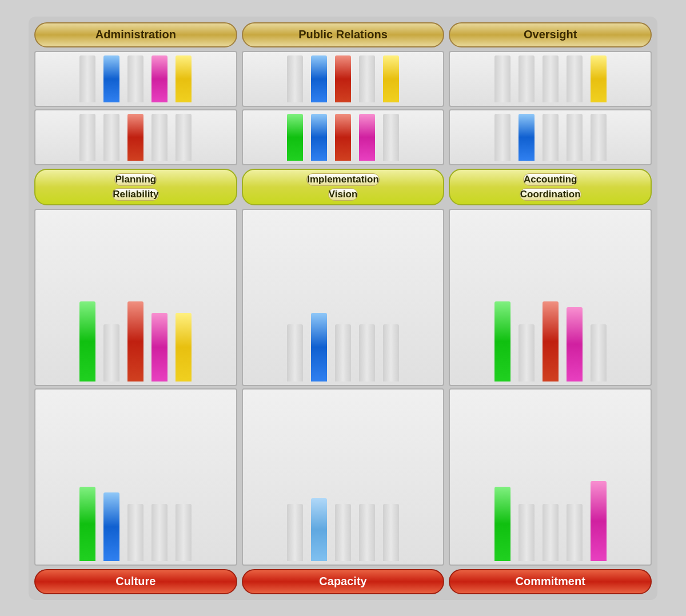  Describe the element at coordinates (343, 194) in the screenshot. I see `inner-pill-bottom-1: Vision` at that location.